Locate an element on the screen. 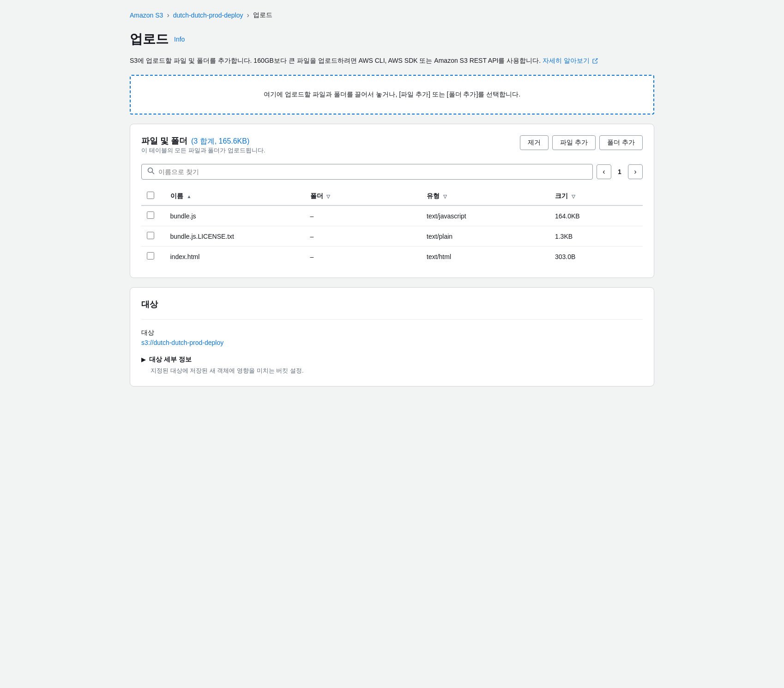 This screenshot has height=688, width=784. row-name-1: bundle.js.LICENSE.txt is located at coordinates (235, 236).